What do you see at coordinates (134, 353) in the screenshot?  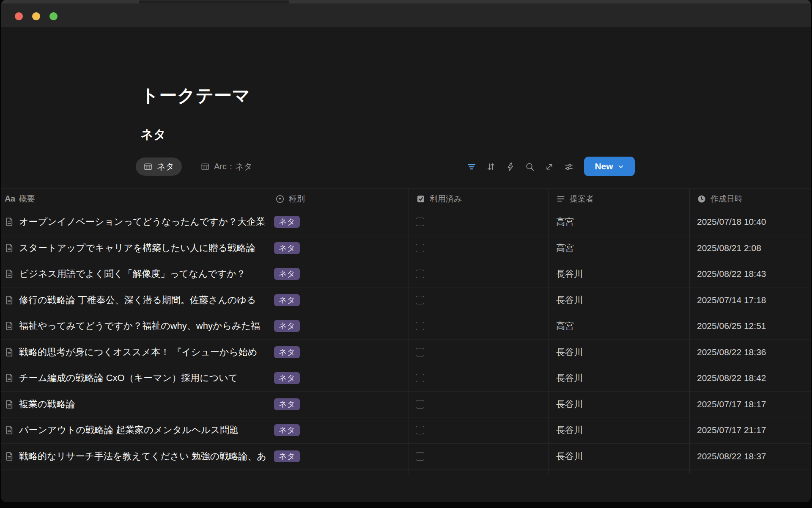 I see `cell-title: 戦略的思考が身につくオススメ本！ 『イシューから始め` at bounding box center [134, 353].